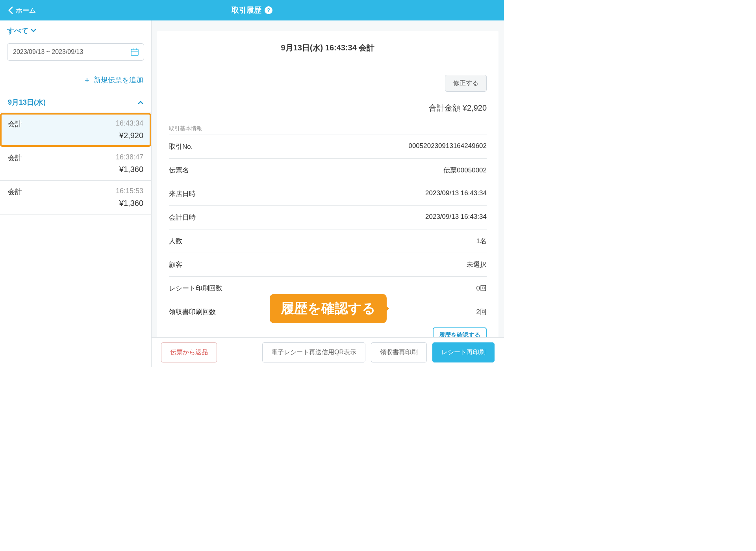  I want to click on date-section-header: 9月13日(水), so click(76, 102).